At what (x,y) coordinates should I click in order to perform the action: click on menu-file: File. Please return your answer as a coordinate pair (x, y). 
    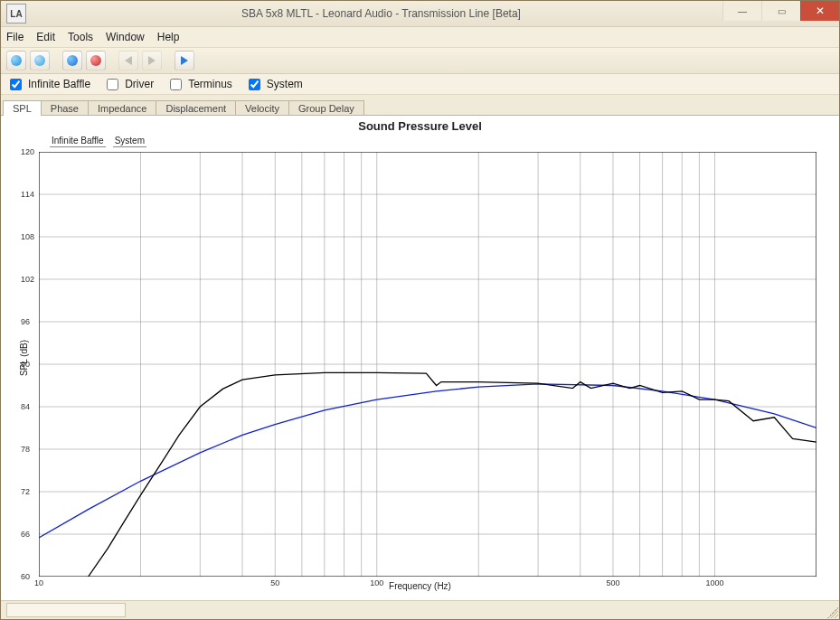
    Looking at the image, I should click on (14, 37).